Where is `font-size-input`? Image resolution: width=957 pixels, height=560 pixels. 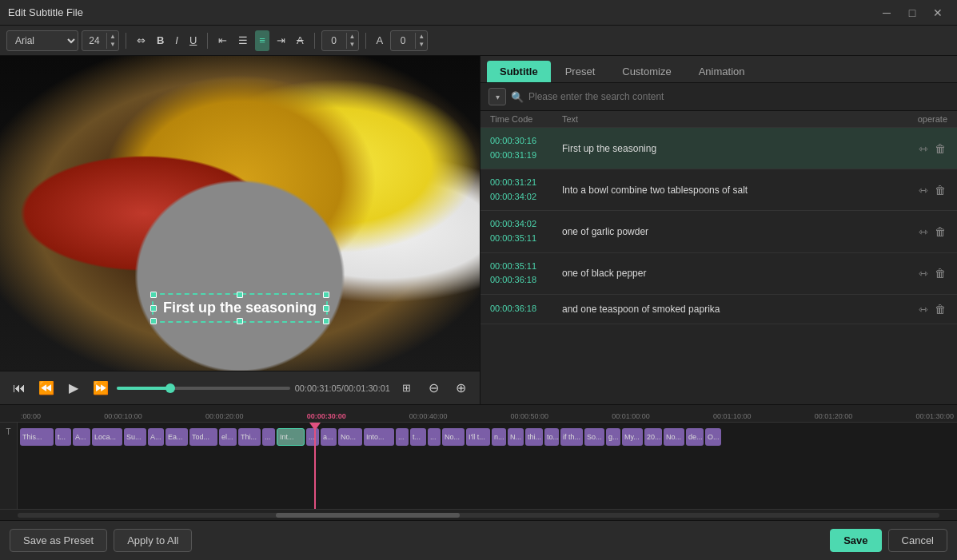 font-size-input is located at coordinates (94, 41).